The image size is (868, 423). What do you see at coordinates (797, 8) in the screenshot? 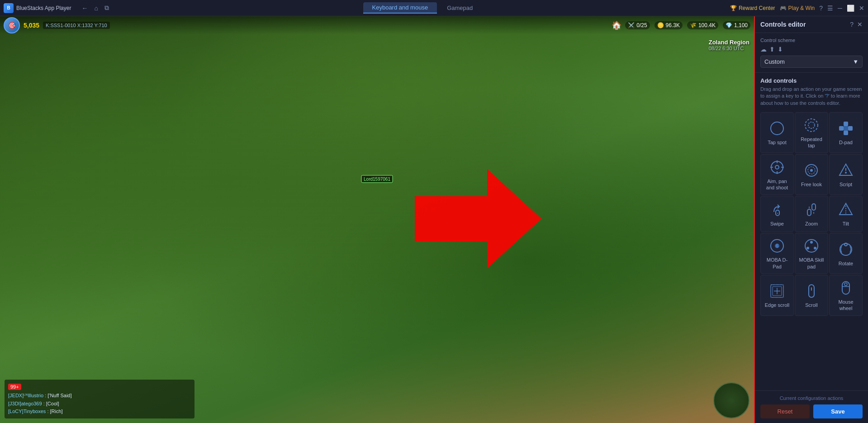
I see `play-win: 🎮 Play & Win` at bounding box center [797, 8].